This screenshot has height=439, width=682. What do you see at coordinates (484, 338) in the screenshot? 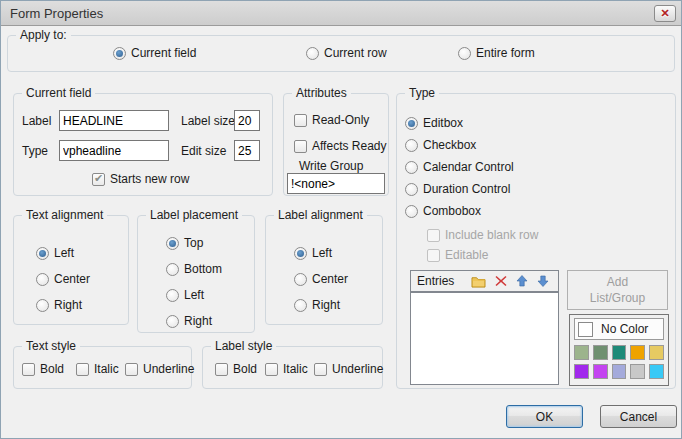
I see `entries-listbox` at bounding box center [484, 338].